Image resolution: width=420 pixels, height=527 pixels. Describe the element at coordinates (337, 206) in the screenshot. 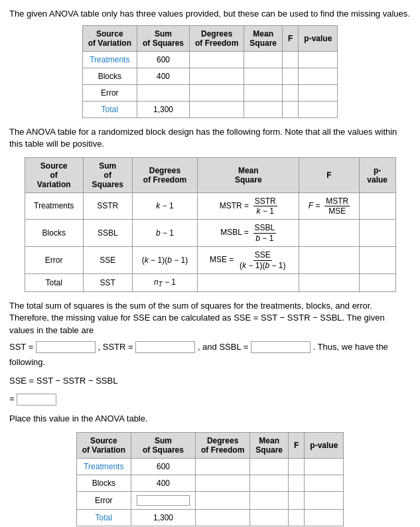

I see `f-fraction: MSTR MSE` at that location.